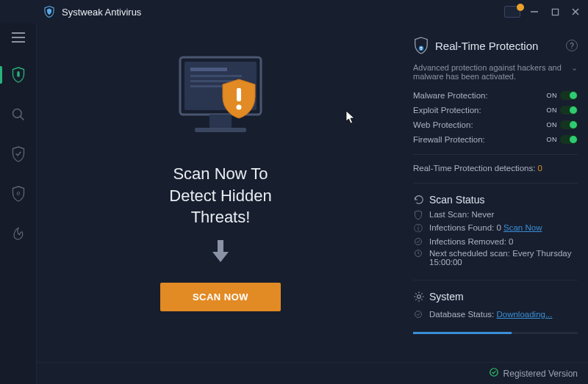 This screenshot has height=384, width=588. I want to click on help-icon: ?, so click(572, 46).